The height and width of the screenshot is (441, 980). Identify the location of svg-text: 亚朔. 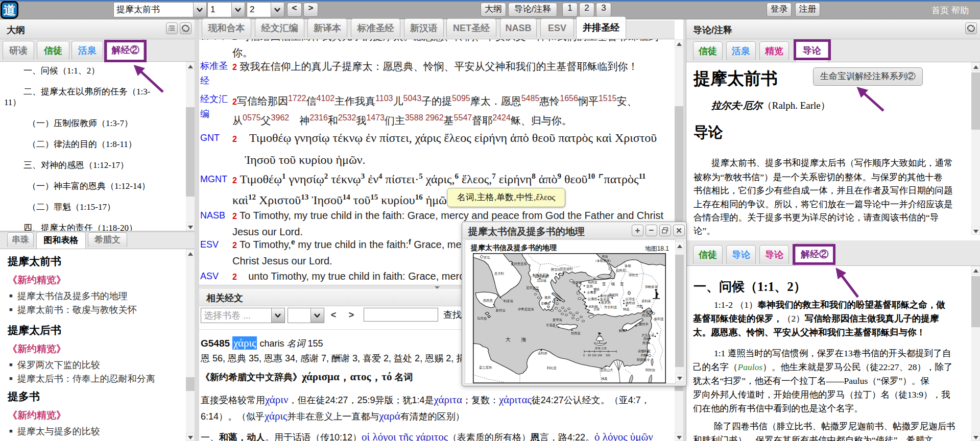
(589, 286).